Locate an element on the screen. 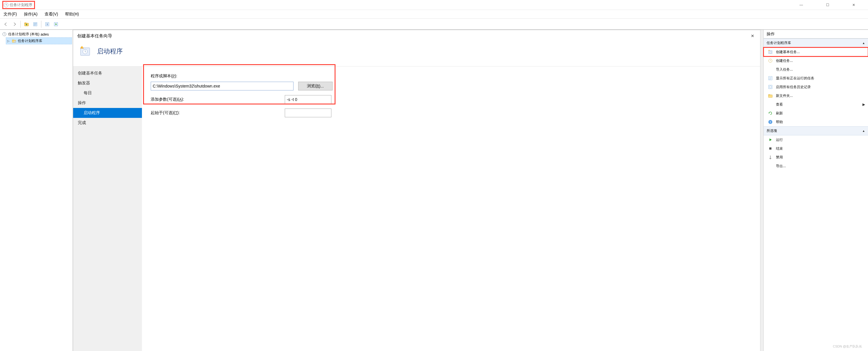  wizard-nav-operation: 操作 is located at coordinates (107, 103).